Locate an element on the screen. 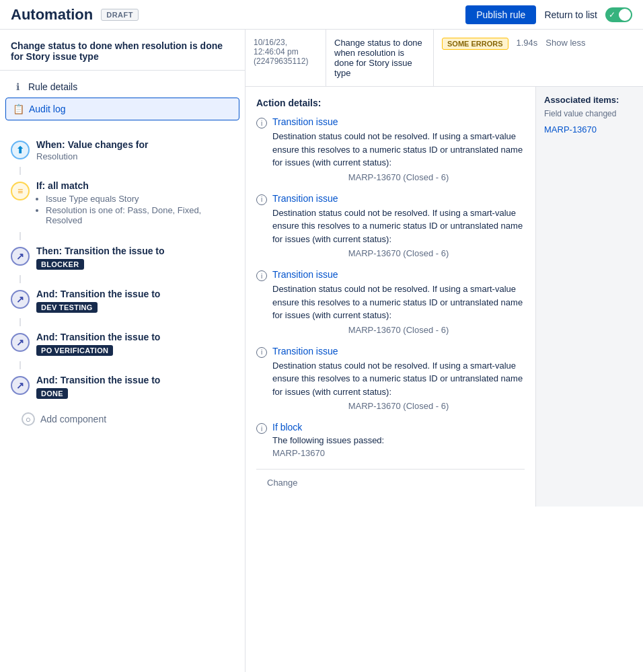  associated-sub: Field value changed is located at coordinates (589, 114).